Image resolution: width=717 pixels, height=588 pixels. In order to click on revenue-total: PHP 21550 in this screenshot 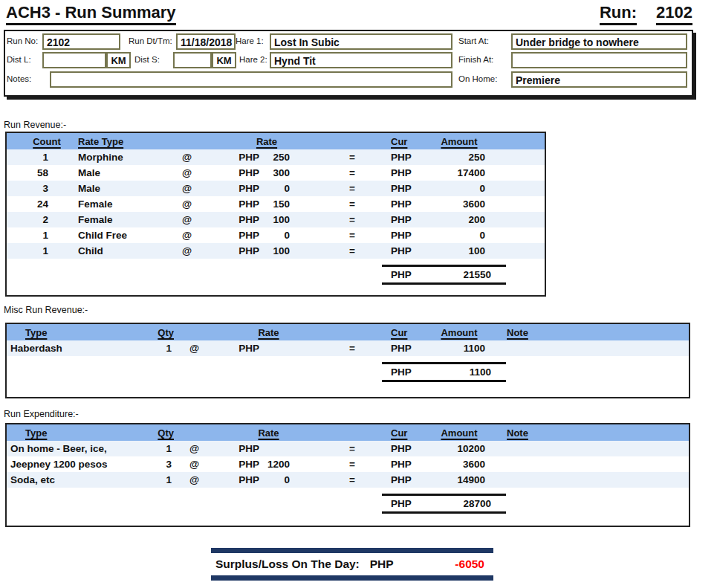, I will do `click(444, 275)`.